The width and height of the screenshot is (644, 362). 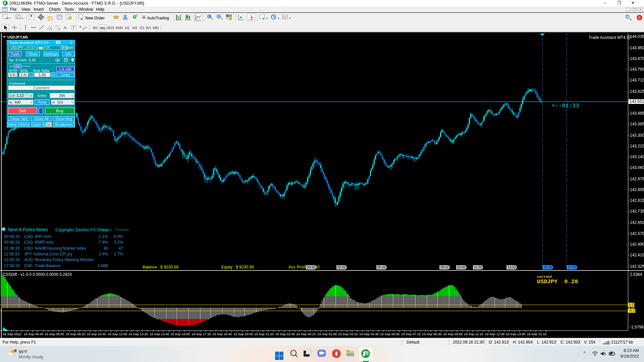 What do you see at coordinates (633, 3) in the screenshot?
I see `close-button: ✕` at bounding box center [633, 3].